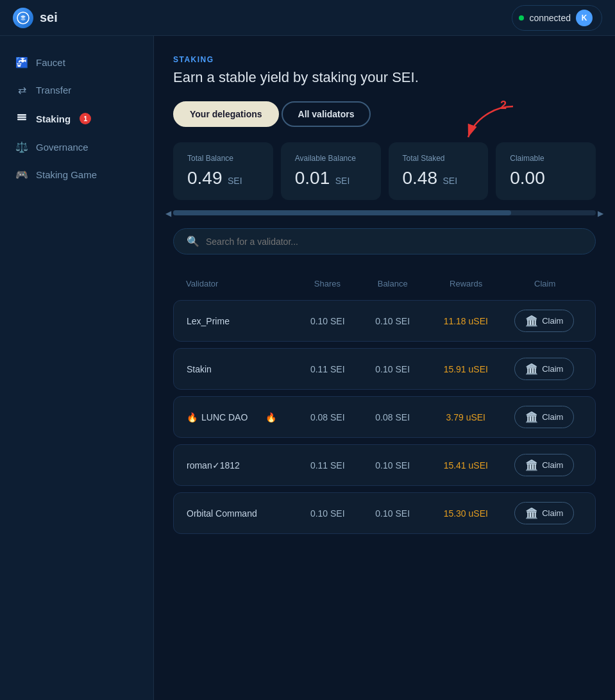  I want to click on sidebar-item-label: Faucet, so click(51, 63).